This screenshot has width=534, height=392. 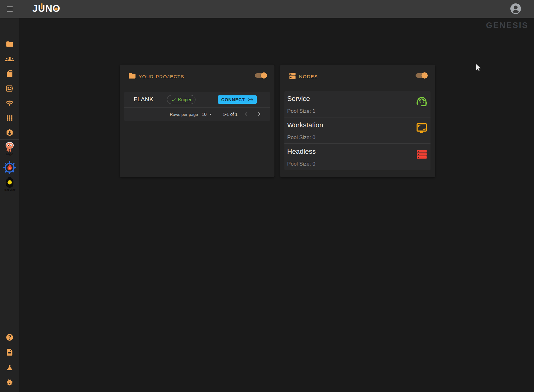 What do you see at coordinates (308, 76) in the screenshot?
I see `nodes-card-title: NODES` at bounding box center [308, 76].